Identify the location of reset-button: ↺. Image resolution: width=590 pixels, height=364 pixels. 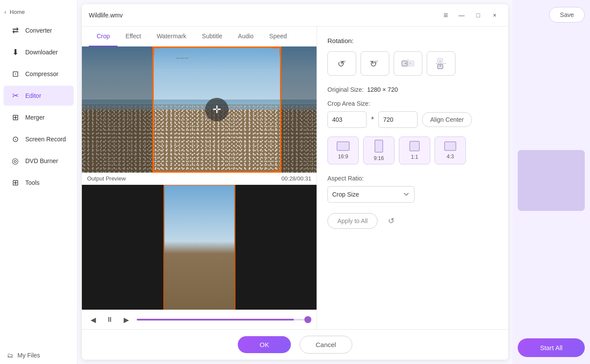
(391, 221).